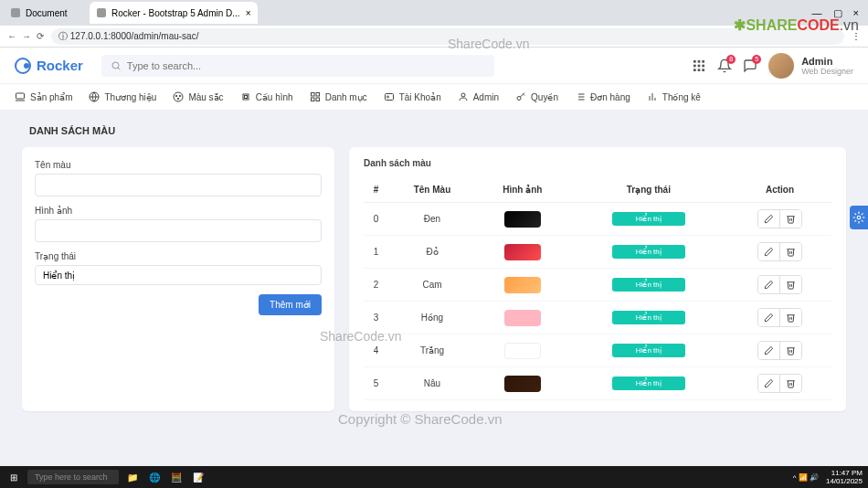  I want to click on settings-fab, so click(859, 217).